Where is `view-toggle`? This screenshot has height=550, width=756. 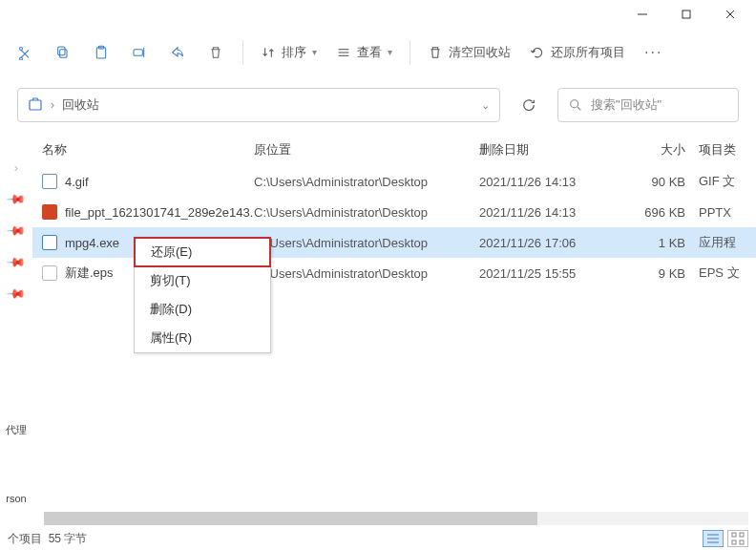
view-toggle is located at coordinates (725, 539).